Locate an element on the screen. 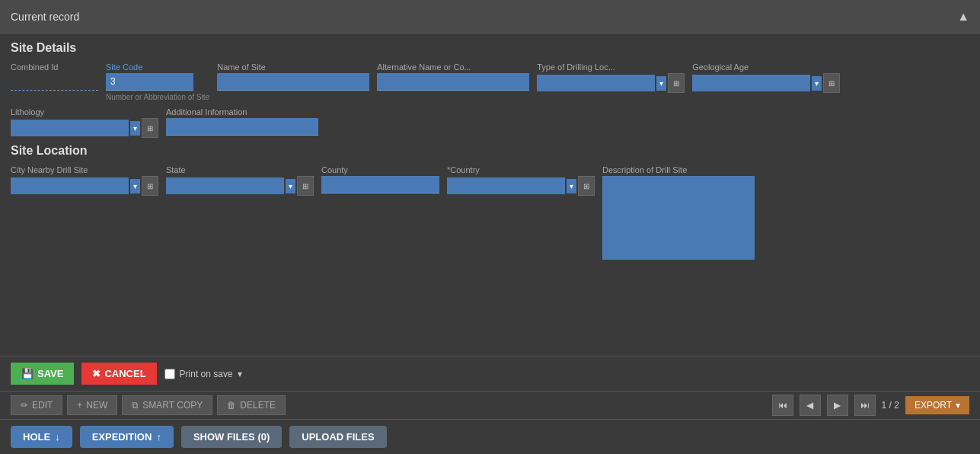 The width and height of the screenshot is (980, 454). city-group: City Nearby Drill Site ▾ ⊞ is located at coordinates (85, 181).